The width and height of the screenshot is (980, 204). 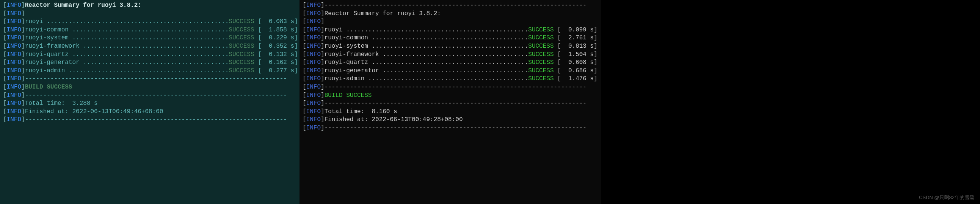 I want to click on finished-at-line: [INFO] Finished at: 2022-06-13T00:49:46+…, so click(x=150, y=112).